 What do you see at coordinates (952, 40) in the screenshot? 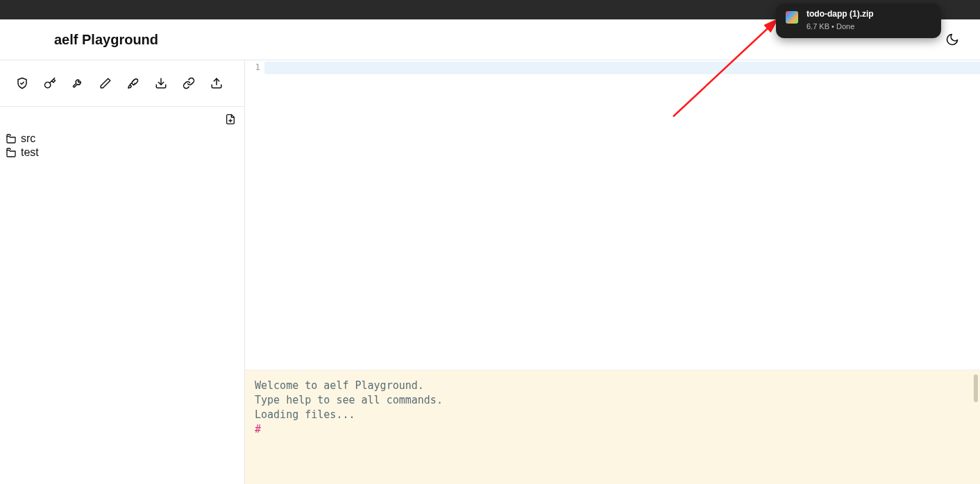
I see `theme-toggle-button` at bounding box center [952, 40].